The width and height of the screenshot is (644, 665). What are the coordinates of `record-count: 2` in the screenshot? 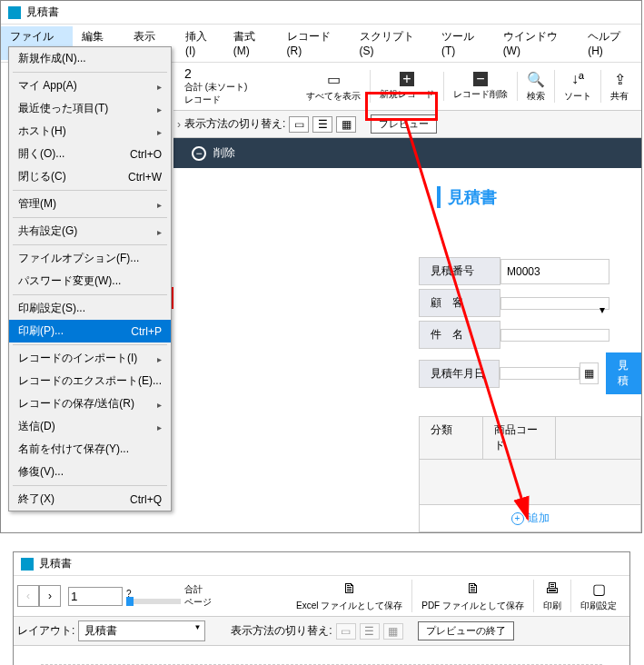 It's located at (216, 74).